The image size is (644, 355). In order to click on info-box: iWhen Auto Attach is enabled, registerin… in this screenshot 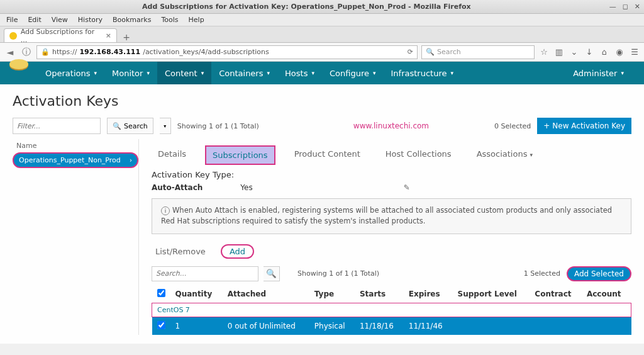, I will do `click(391, 217)`.